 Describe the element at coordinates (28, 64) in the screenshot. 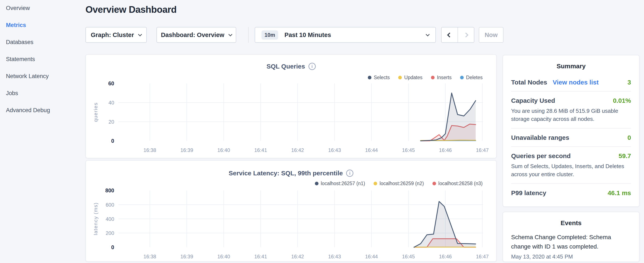

I see `sidebar-nav: Overview Metrics Databases Statements Ne…` at that location.